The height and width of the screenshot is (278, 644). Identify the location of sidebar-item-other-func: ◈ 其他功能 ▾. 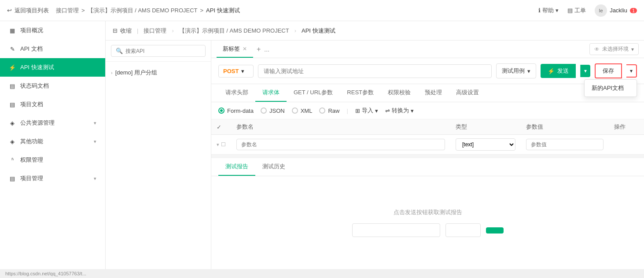
(53, 141).